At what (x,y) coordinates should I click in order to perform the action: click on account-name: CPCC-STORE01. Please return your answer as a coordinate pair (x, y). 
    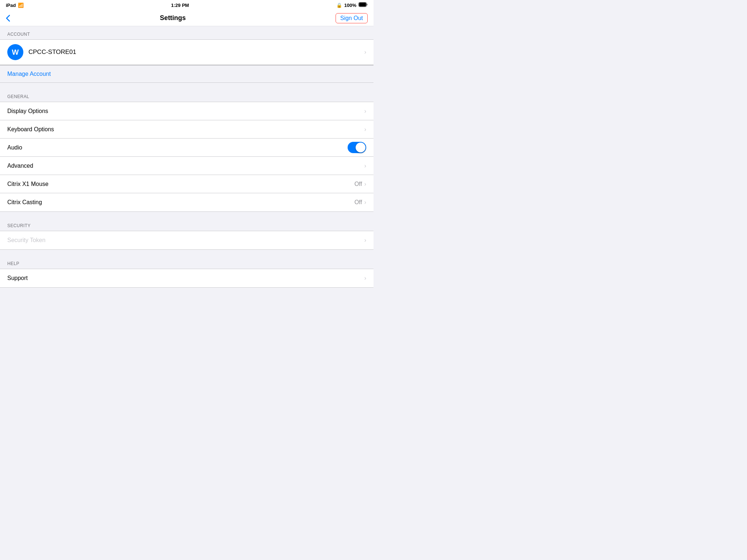
    Looking at the image, I should click on (196, 52).